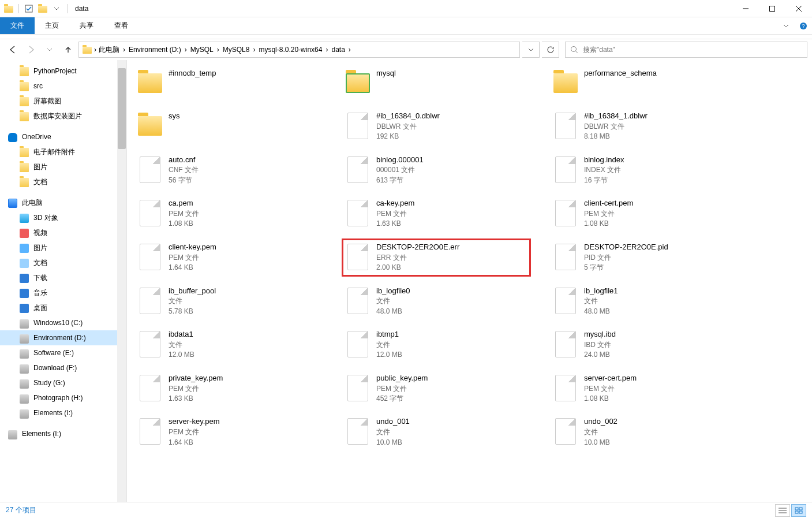 The image size is (812, 518). I want to click on item-name: server-cert.pem, so click(611, 379).